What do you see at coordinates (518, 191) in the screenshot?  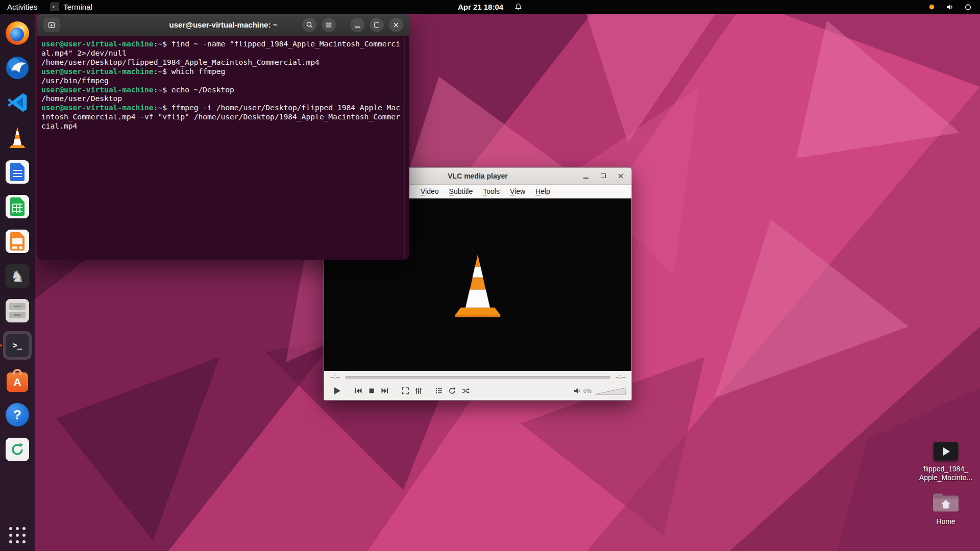 I see `vlc-menu-view: View` at bounding box center [518, 191].